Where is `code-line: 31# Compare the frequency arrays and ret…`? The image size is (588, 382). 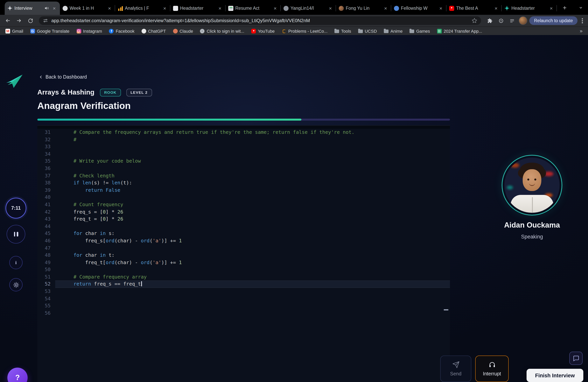
code-line: 31# Compare the frequency arrays and ret… is located at coordinates (244, 132).